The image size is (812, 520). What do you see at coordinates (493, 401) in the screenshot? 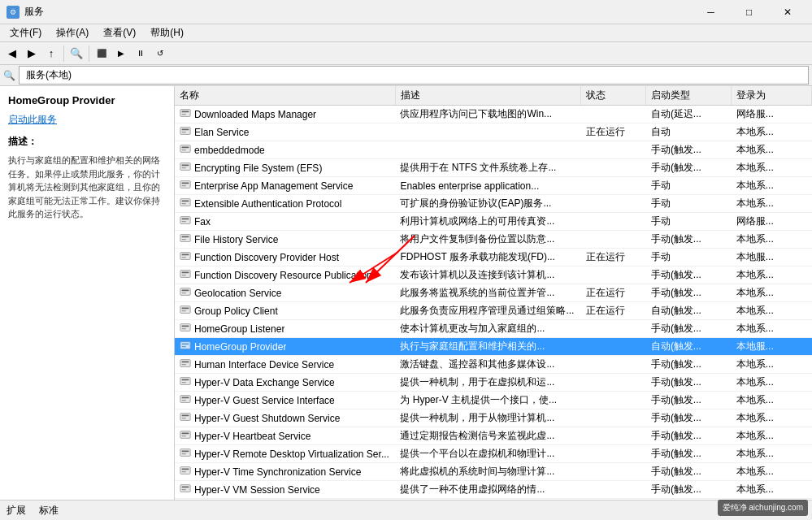
I see `table-row: Hyper-V Guest Service Interface 为 Hyper-…` at bounding box center [493, 401].